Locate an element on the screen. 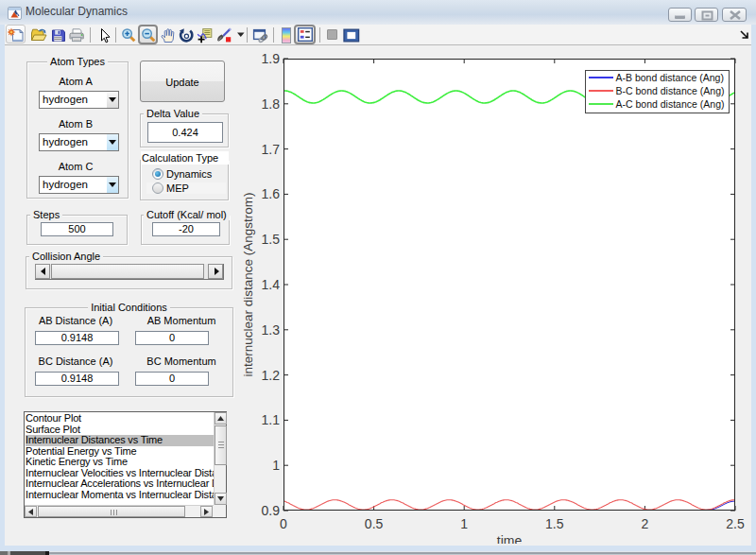 The height and width of the screenshot is (555, 756). svg-text: 0.5 is located at coordinates (374, 524).